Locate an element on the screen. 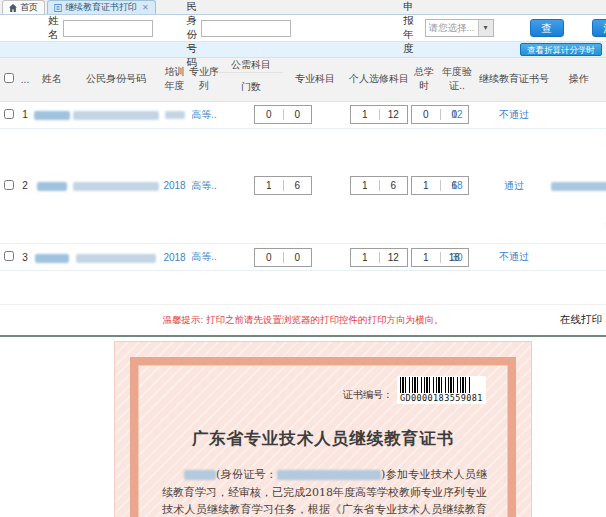 The width and height of the screenshot is (606, 517). col-public-doors: 门数 is located at coordinates (251, 88).